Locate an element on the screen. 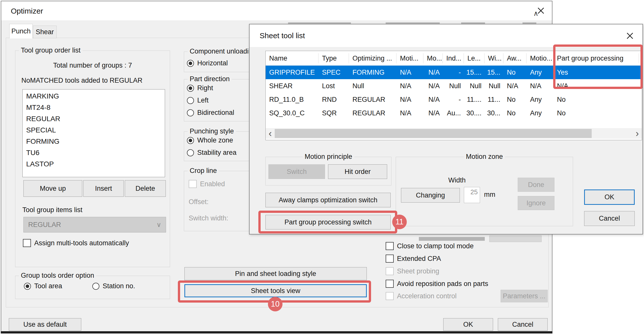 The image size is (644, 335). avoid-pads-checkbox is located at coordinates (390, 284).